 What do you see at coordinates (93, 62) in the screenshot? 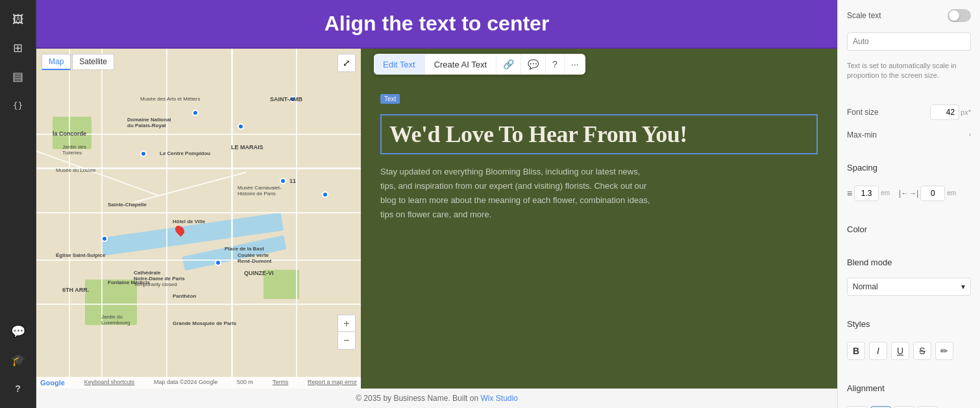
I see `map-tab-satellite: Satellite` at bounding box center [93, 62].